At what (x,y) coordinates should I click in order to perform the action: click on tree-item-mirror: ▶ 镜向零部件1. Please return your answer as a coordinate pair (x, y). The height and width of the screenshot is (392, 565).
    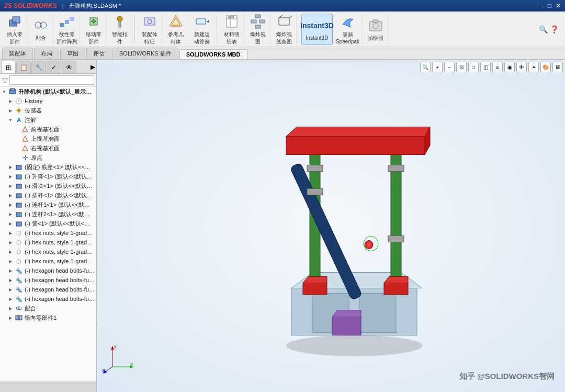
    Looking at the image, I should click on (48, 318).